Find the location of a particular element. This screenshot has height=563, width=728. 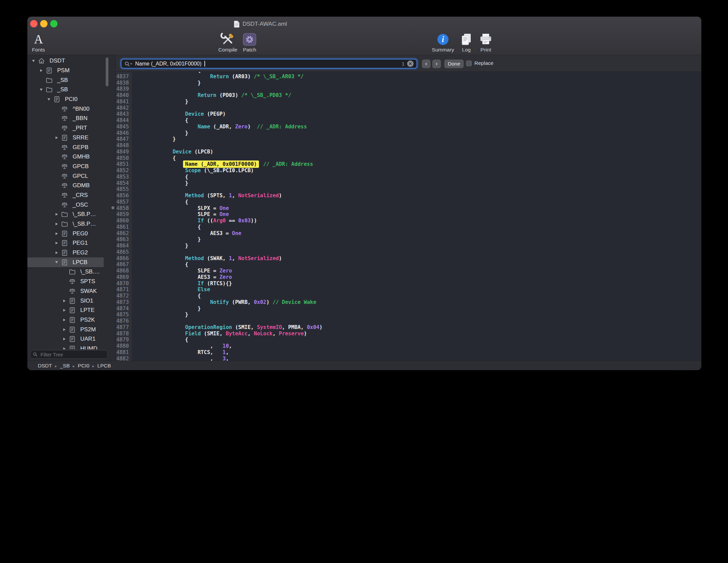

tree-item-peg1: PEG1 is located at coordinates (66, 243).